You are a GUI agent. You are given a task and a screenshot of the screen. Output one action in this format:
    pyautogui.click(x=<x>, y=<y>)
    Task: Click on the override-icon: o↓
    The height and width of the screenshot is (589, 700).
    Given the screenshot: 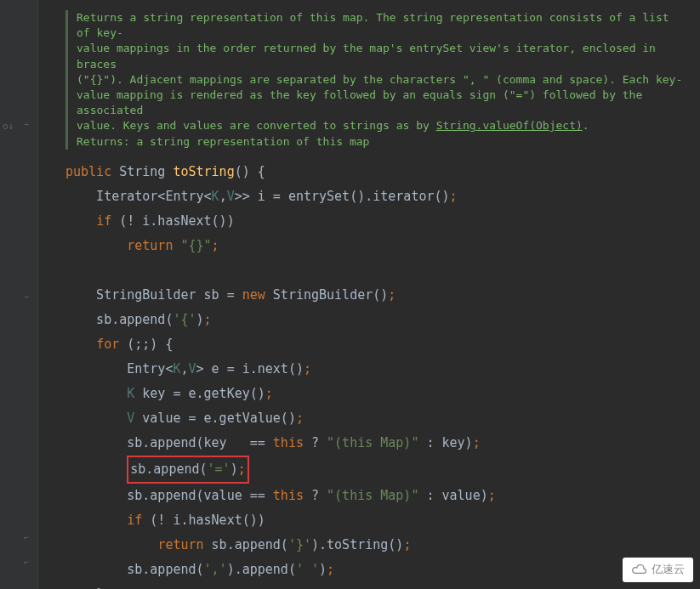 What is the action you would take?
    pyautogui.click(x=9, y=127)
    